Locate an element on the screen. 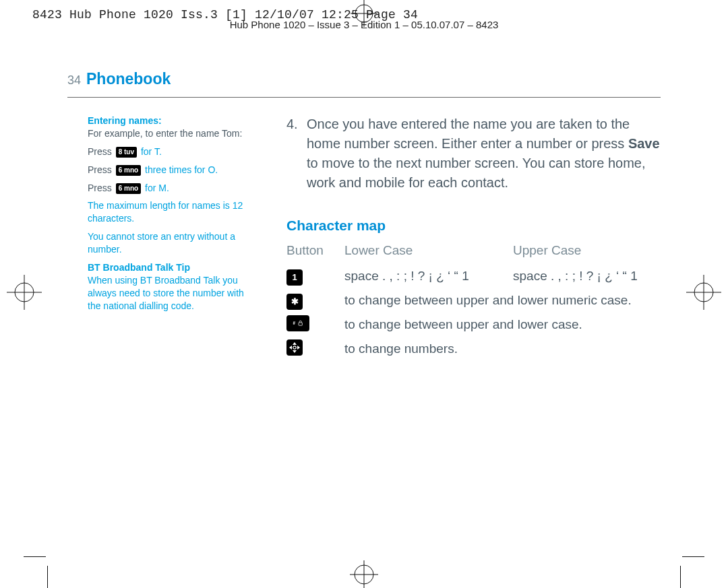  three-times-o: three times for O. is located at coordinates (181, 170).